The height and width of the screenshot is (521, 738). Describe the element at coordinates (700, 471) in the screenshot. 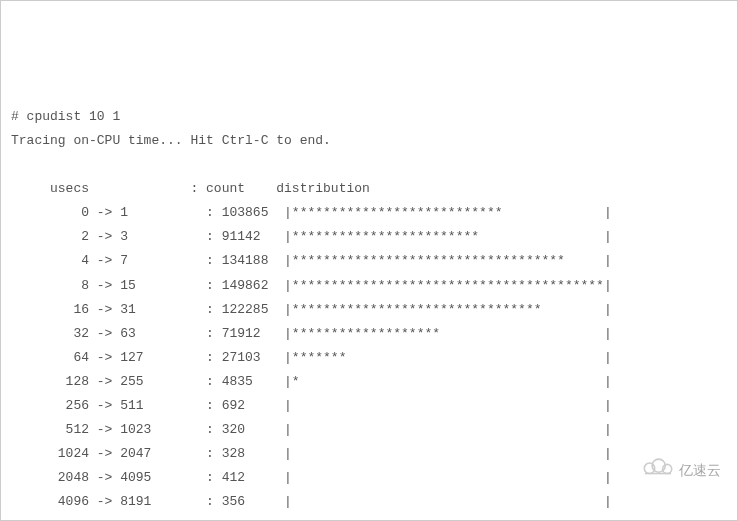

I see `watermark-text: 亿速云` at that location.